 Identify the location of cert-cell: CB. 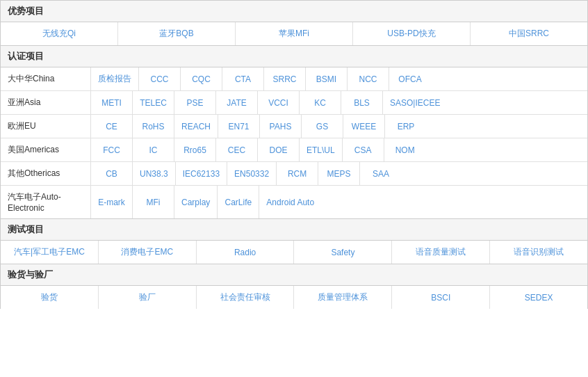
(112, 174).